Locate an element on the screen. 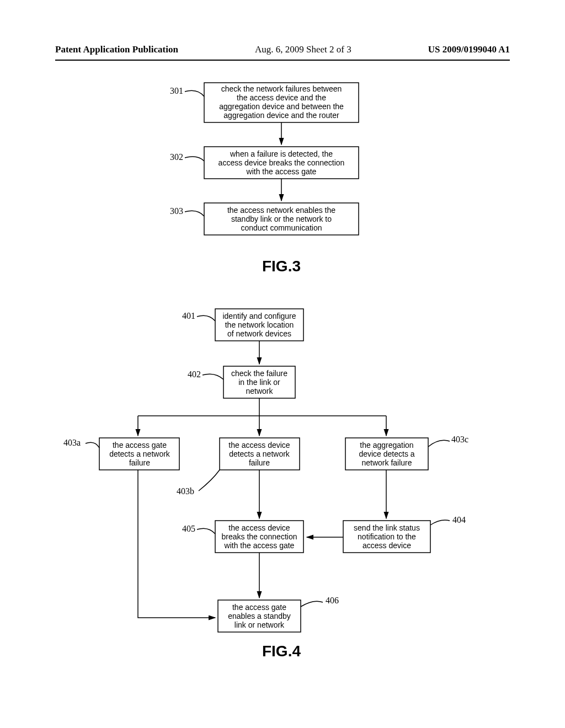 Image resolution: width=565 pixels, height=728 pixels. fig4-ref-403a: 403a is located at coordinates (72, 442).